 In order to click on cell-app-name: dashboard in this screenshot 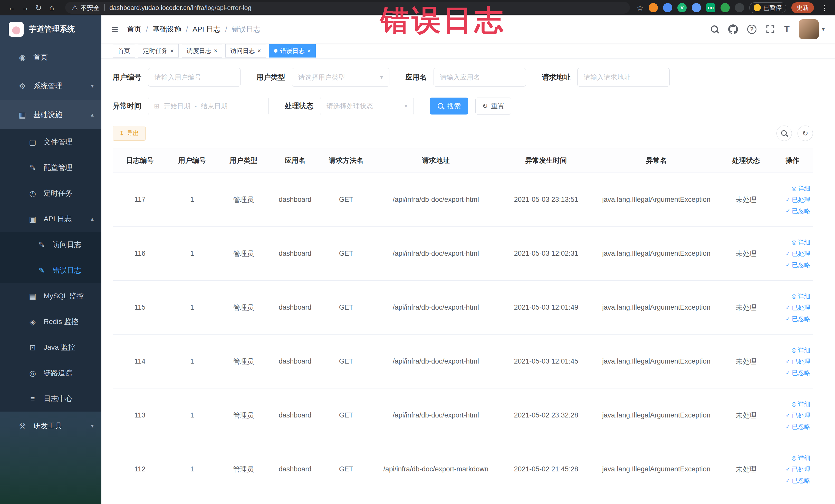, I will do `click(295, 200)`.